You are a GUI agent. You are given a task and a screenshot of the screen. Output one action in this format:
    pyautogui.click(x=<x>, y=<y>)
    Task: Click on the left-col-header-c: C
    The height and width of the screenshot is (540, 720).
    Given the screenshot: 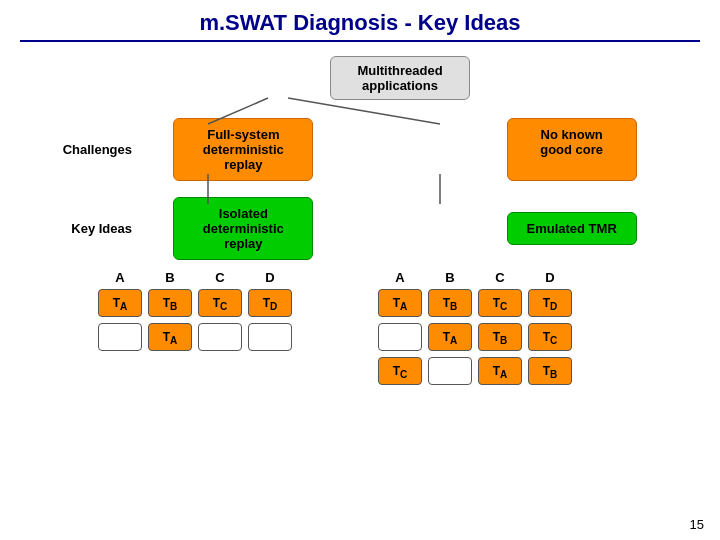 What is the action you would take?
    pyautogui.click(x=220, y=278)
    